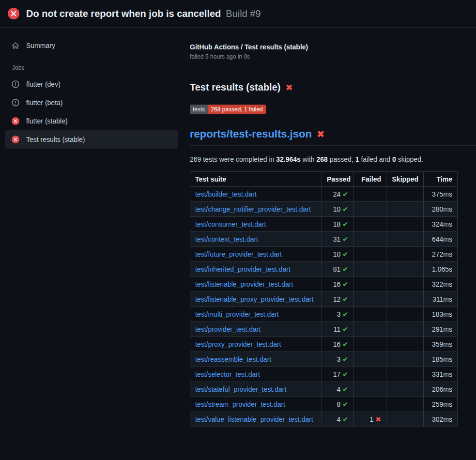 The image size is (476, 460). What do you see at coordinates (309, 159) in the screenshot?
I see `summary-text: with` at bounding box center [309, 159].